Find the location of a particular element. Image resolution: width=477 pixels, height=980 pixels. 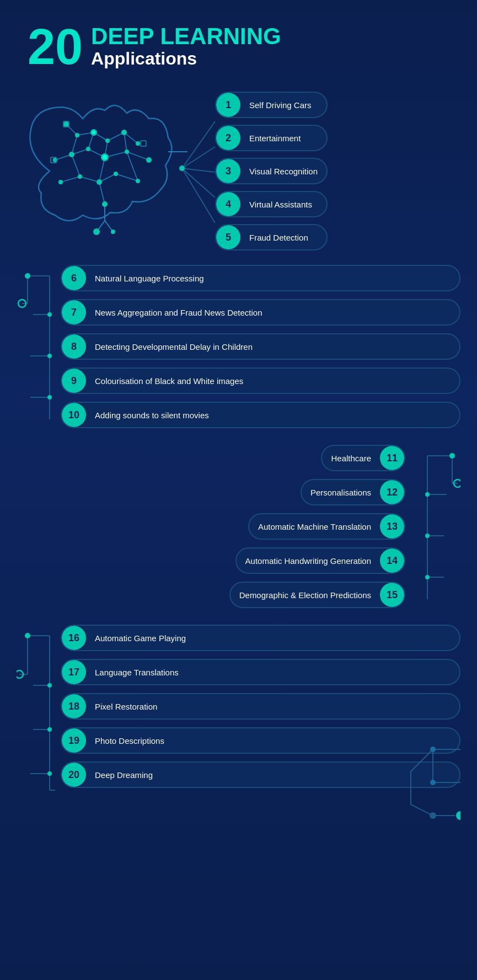

header-title: DEEP LEARNING is located at coordinates (186, 36).